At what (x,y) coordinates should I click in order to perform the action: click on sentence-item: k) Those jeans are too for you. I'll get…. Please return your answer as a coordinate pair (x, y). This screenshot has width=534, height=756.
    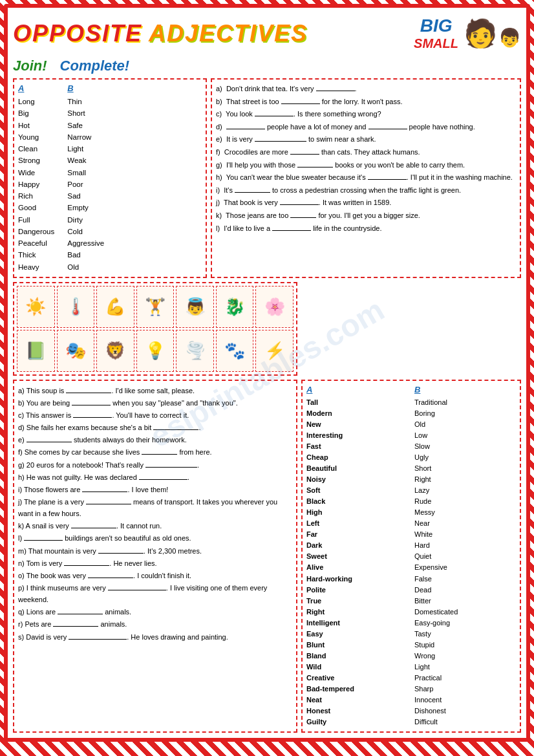
    Looking at the image, I should click on (366, 216).